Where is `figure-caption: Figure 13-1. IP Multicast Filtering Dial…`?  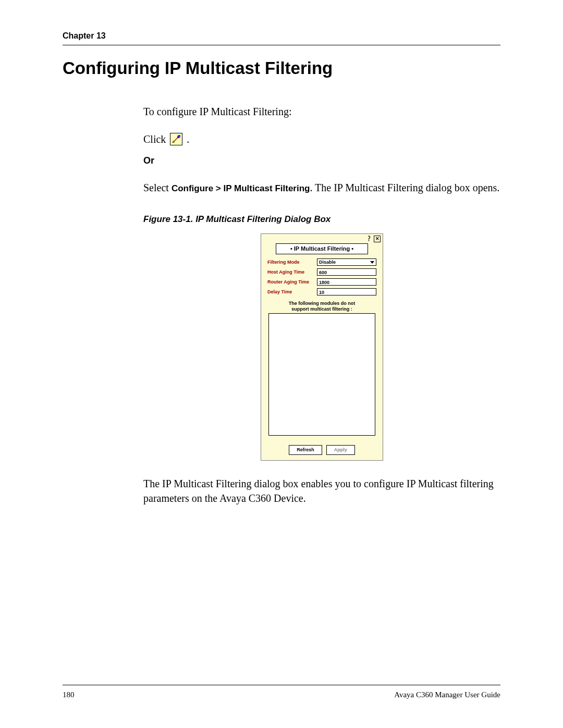
figure-caption: Figure 13-1. IP Multicast Filtering Dial… is located at coordinates (322, 219).